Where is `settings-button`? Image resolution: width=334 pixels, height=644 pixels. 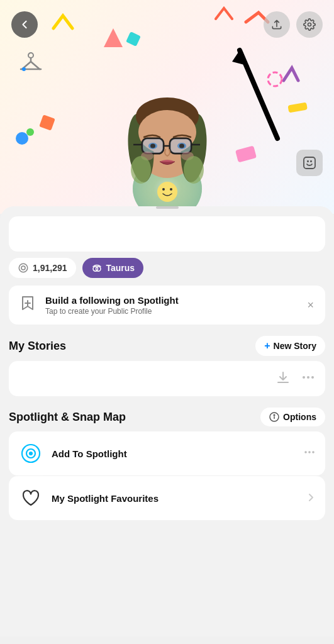 settings-button is located at coordinates (309, 25).